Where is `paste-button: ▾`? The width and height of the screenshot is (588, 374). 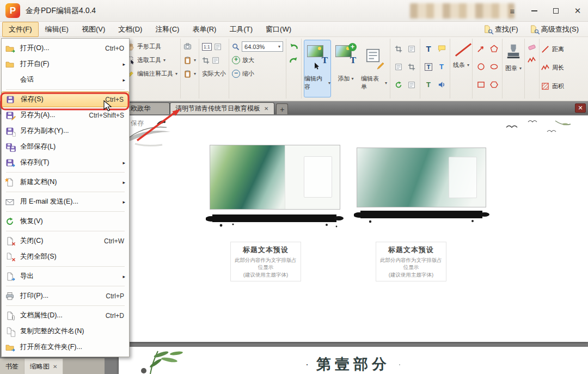 paste-button: ▾ is located at coordinates (189, 60).